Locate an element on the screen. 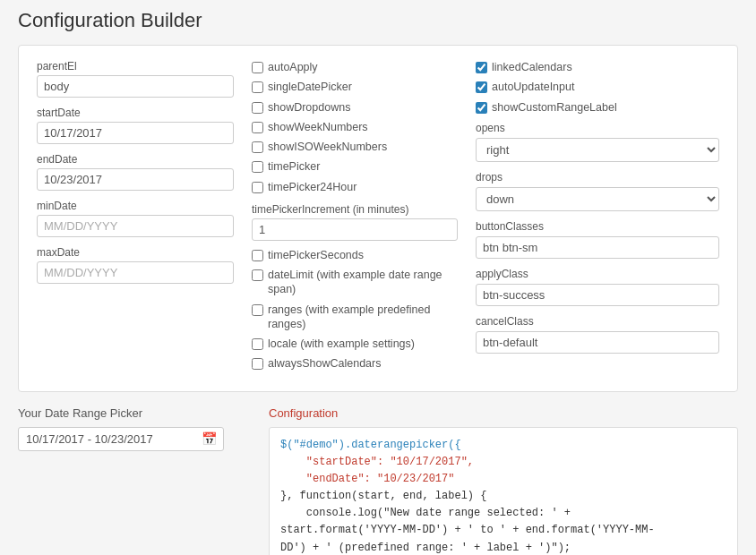  maxDate-input is located at coordinates (135, 272).